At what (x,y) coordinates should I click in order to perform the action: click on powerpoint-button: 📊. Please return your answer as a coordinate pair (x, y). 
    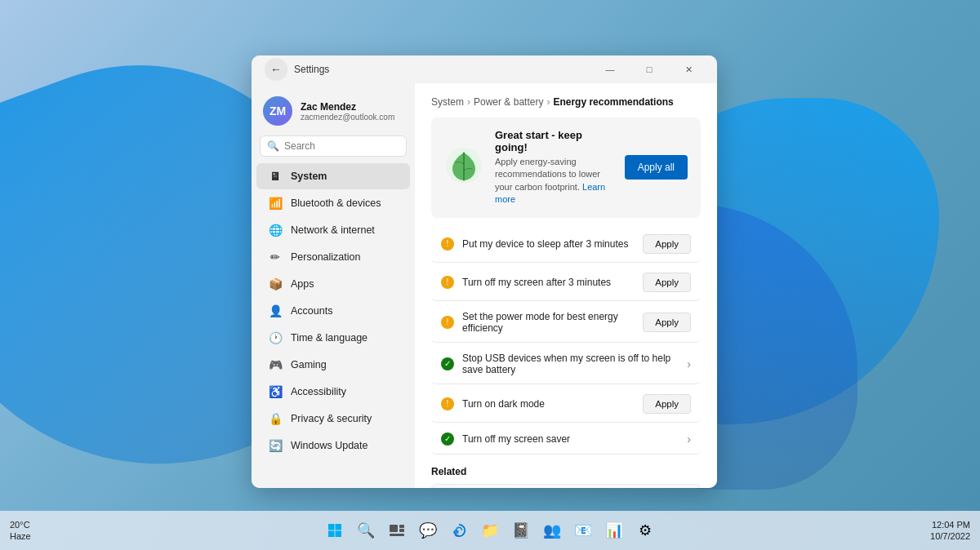
    Looking at the image, I should click on (614, 530).